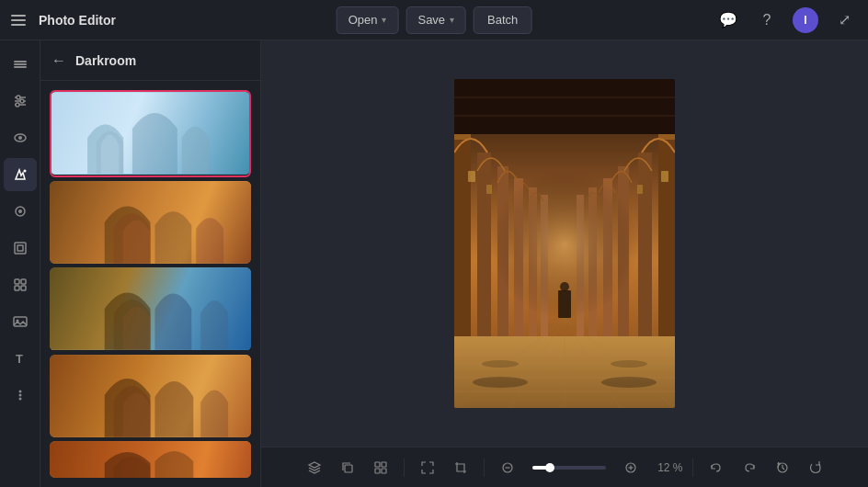  I want to click on grid-button, so click(381, 468).